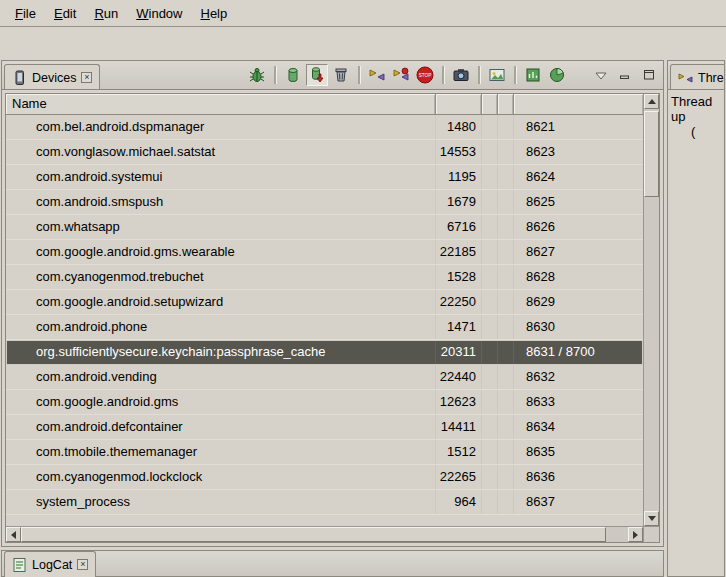  Describe the element at coordinates (557, 75) in the screenshot. I see `sysinfo-pie-icon` at that location.